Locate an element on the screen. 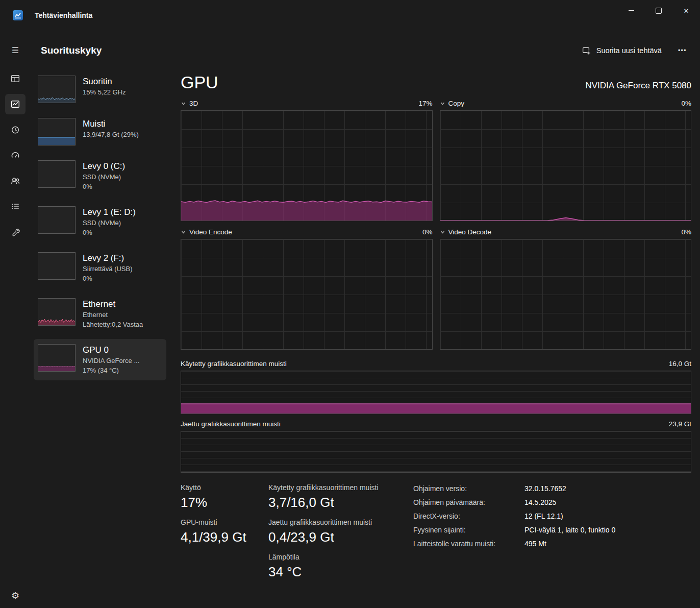 This screenshot has width=700, height=608. sidebar-item-title: Suoritin is located at coordinates (104, 82).